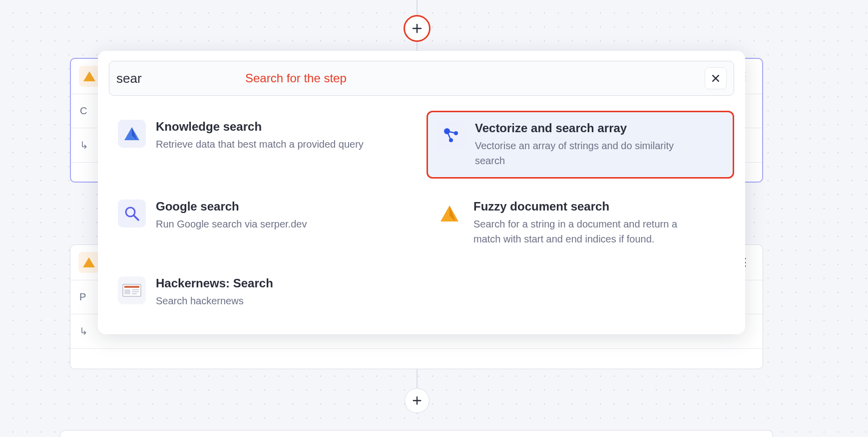 This screenshot has height=437, width=868. What do you see at coordinates (296, 78) in the screenshot?
I see `search-hint-label: Search for the step` at bounding box center [296, 78].